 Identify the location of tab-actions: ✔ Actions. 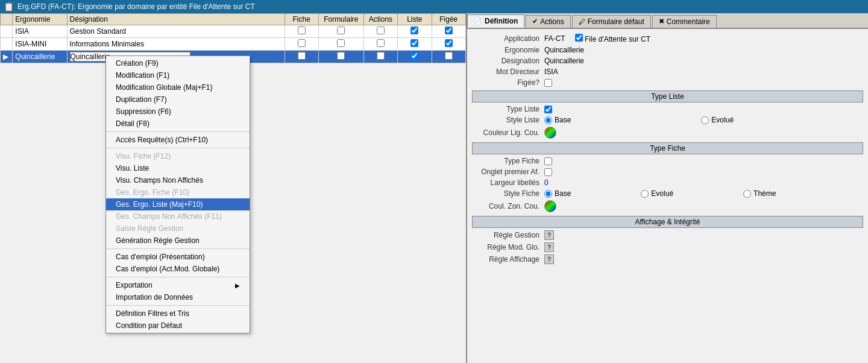
(548, 22).